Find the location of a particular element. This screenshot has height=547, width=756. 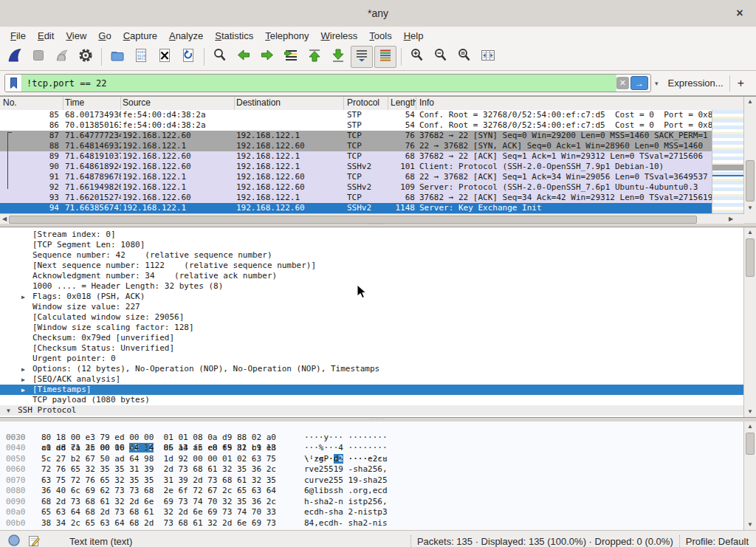

detail-line: Acknowledgment number: 34 (relative ack … is located at coordinates (372, 276).